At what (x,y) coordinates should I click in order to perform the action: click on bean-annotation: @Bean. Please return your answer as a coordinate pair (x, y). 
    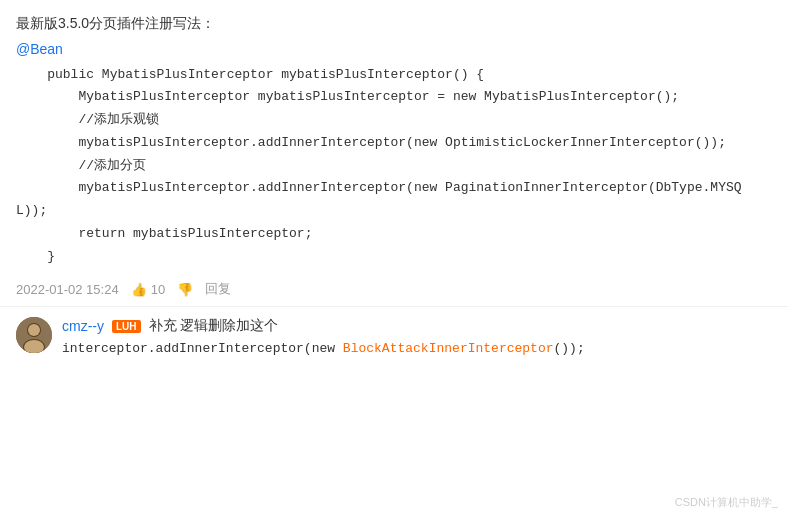
    Looking at the image, I should click on (394, 50).